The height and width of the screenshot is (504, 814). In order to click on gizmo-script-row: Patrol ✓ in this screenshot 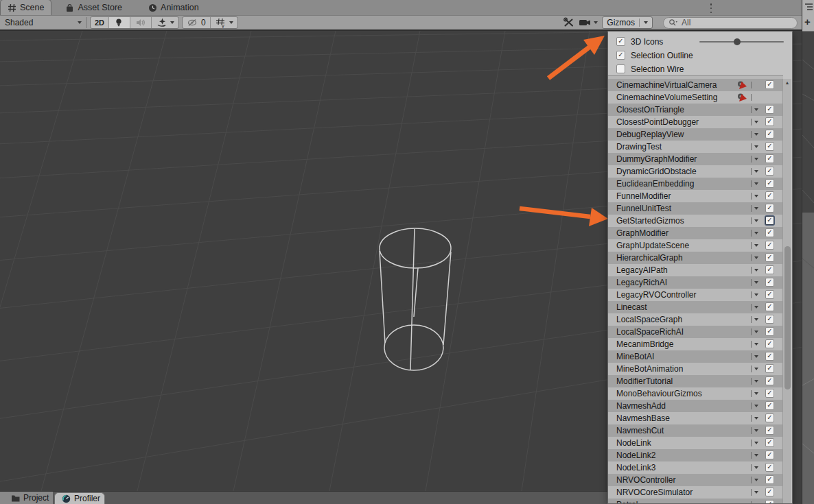, I will do `click(696, 501)`.